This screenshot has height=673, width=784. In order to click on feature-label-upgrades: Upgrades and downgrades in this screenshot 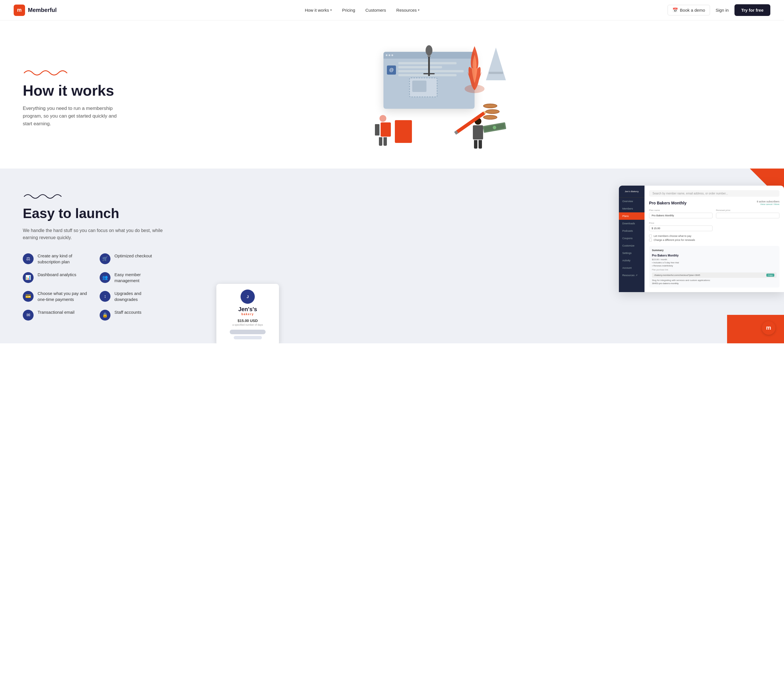, I will do `click(140, 297)`.